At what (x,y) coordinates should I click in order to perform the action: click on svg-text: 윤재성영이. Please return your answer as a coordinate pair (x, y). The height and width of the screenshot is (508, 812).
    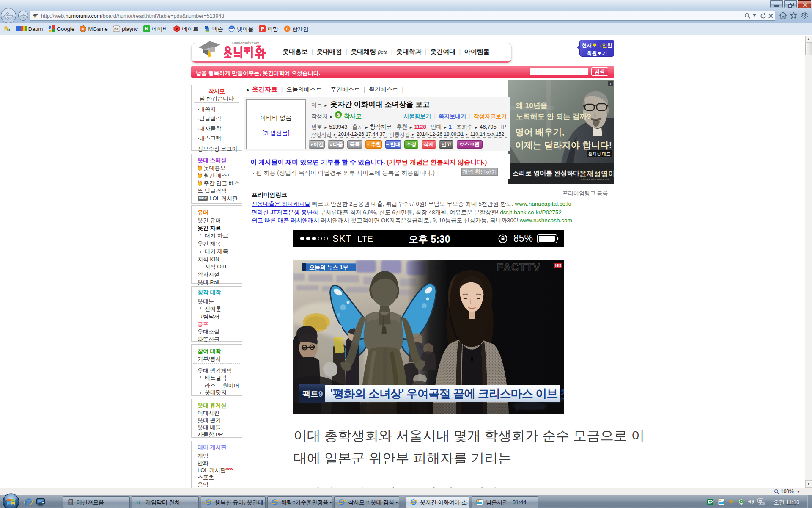
    Looking at the image, I should click on (597, 174).